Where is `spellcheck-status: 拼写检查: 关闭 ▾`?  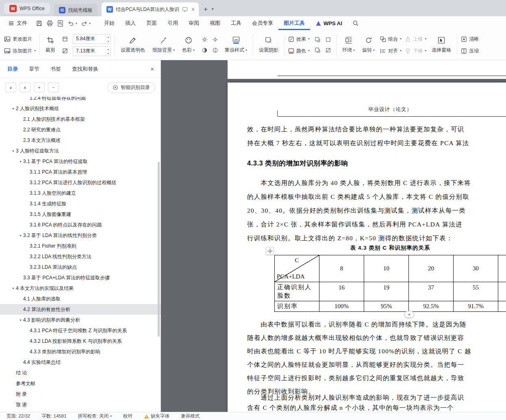
spellcheck-status: 拼写检查: 关闭 ▾ is located at coordinates (95, 416).